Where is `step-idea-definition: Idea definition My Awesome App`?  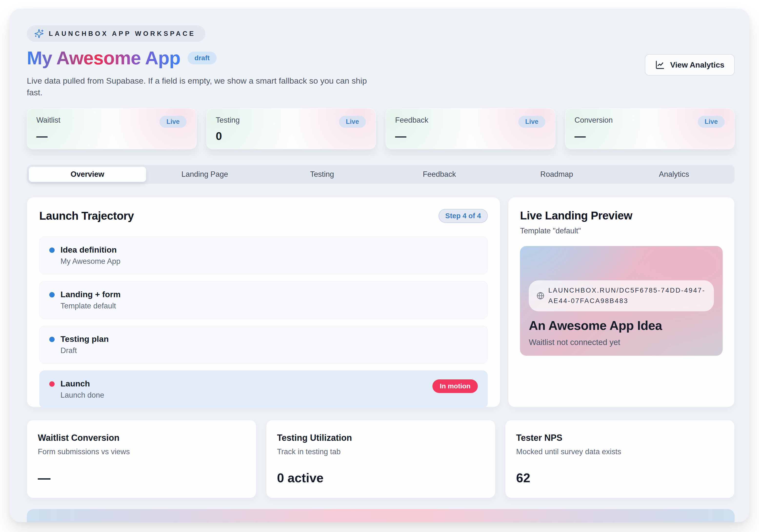
step-idea-definition: Idea definition My Awesome App is located at coordinates (264, 255).